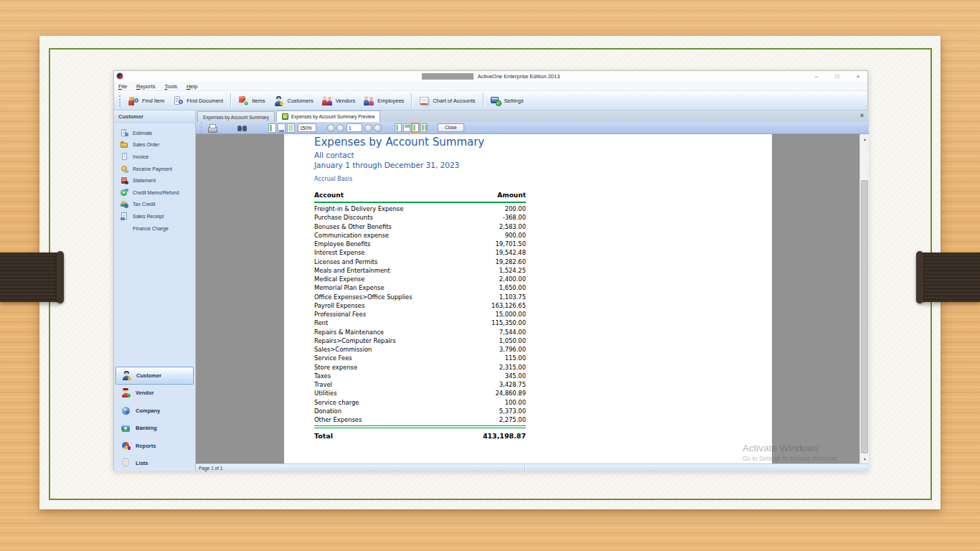 Image resolution: width=980 pixels, height=551 pixels. Describe the element at coordinates (359, 209) in the screenshot. I see `row-account: Freight-in & Delivery Expense` at that location.